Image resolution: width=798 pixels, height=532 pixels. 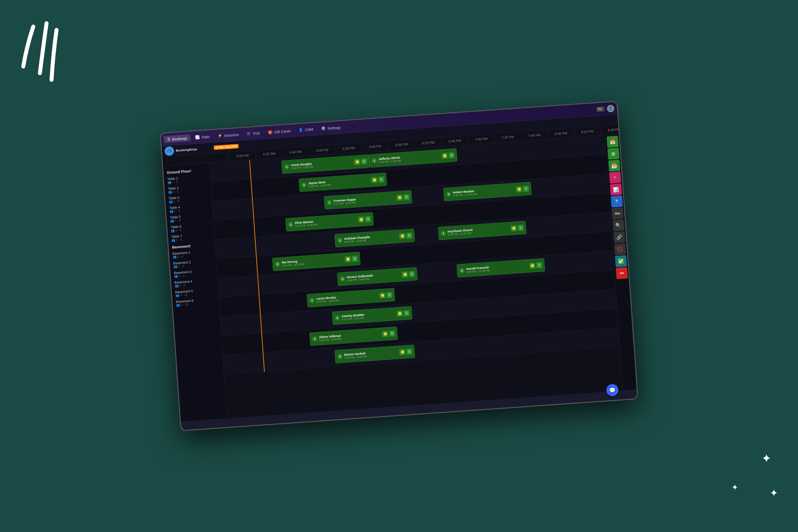 I want to click on bookings-label: Bookings, so click(x=180, y=138).